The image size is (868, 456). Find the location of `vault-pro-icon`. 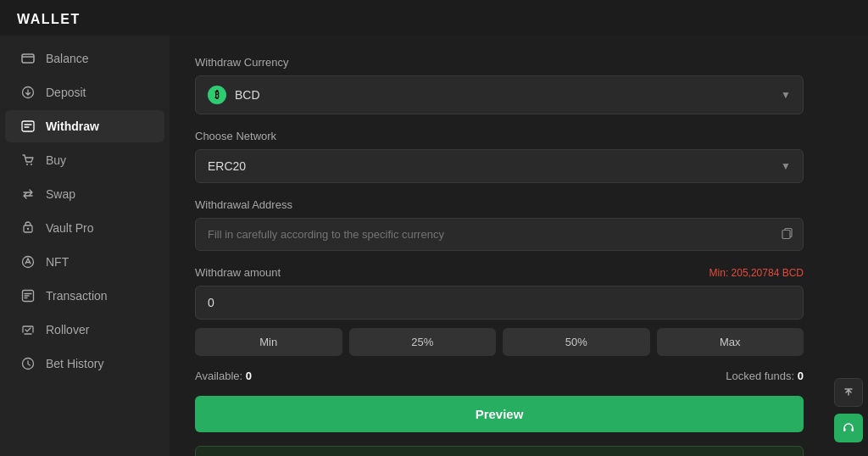

vault-pro-icon is located at coordinates (28, 228).